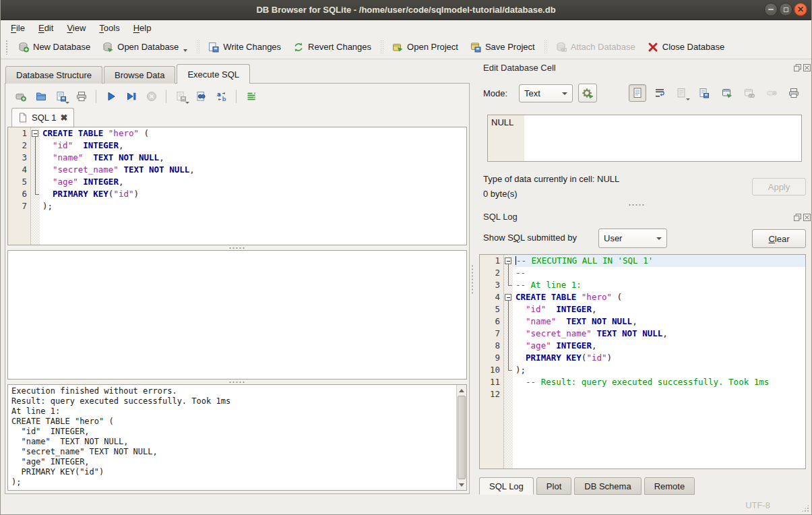 This screenshot has width=812, height=515. Describe the element at coordinates (237, 437) in the screenshot. I see `execution-message-pane: Execution finished without errors.Result…` at that location.